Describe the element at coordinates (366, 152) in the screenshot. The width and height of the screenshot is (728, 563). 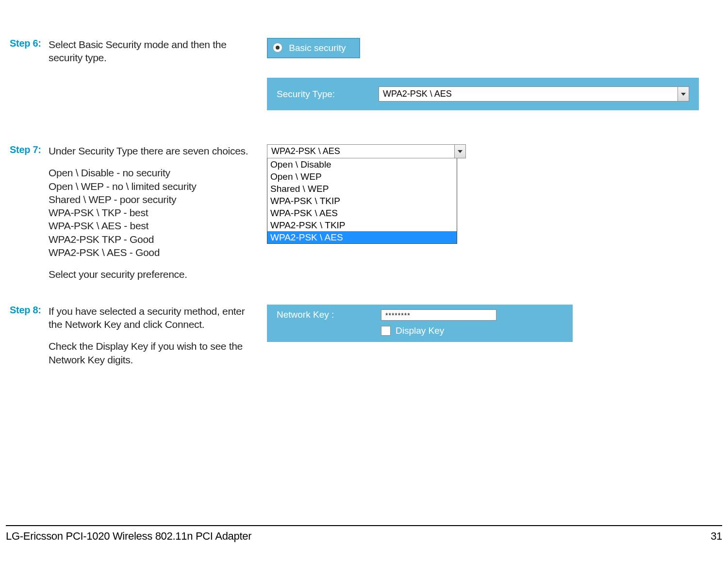
I see `security-type-open-dropdown: WPA2-PSK \ AES` at that location.